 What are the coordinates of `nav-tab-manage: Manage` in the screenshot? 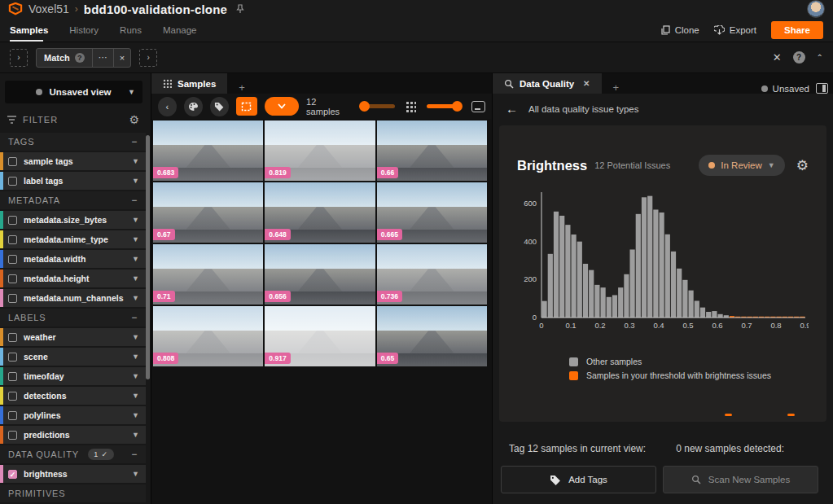 It's located at (180, 29).